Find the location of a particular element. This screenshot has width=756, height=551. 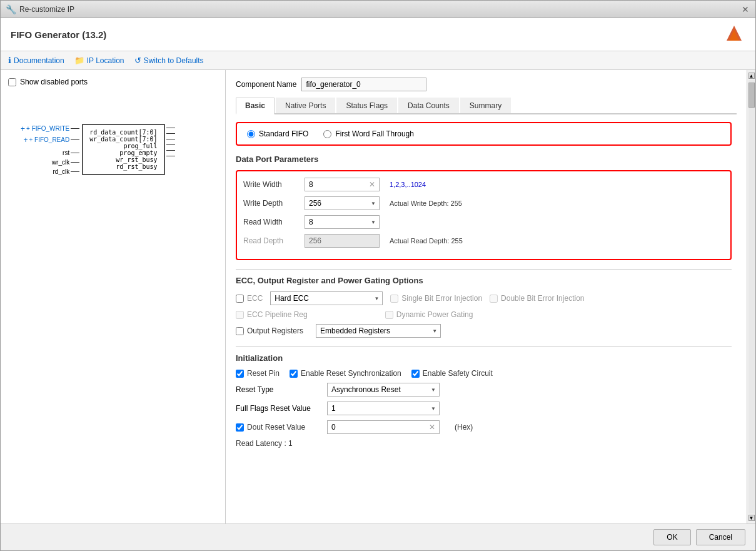

folder-icon: 📁 is located at coordinates (79, 60).